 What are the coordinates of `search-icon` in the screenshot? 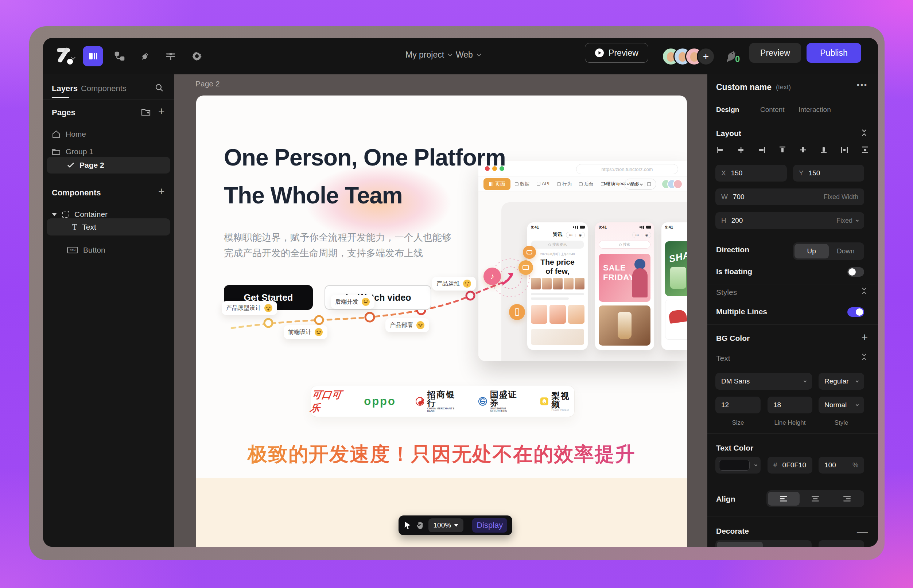 It's located at (160, 89).